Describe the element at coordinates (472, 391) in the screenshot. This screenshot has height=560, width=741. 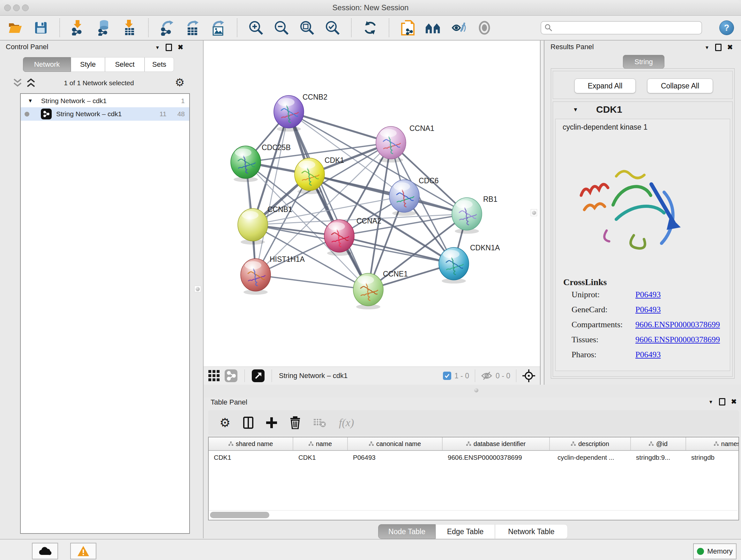
I see `horizontal-splitter` at that location.